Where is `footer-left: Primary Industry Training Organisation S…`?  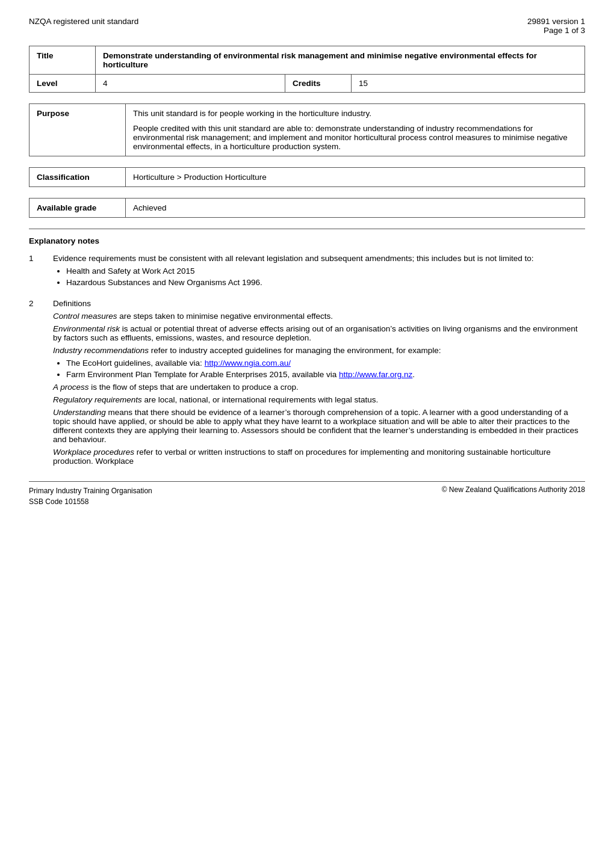 footer-left: Primary Industry Training Organisation S… is located at coordinates (90, 496).